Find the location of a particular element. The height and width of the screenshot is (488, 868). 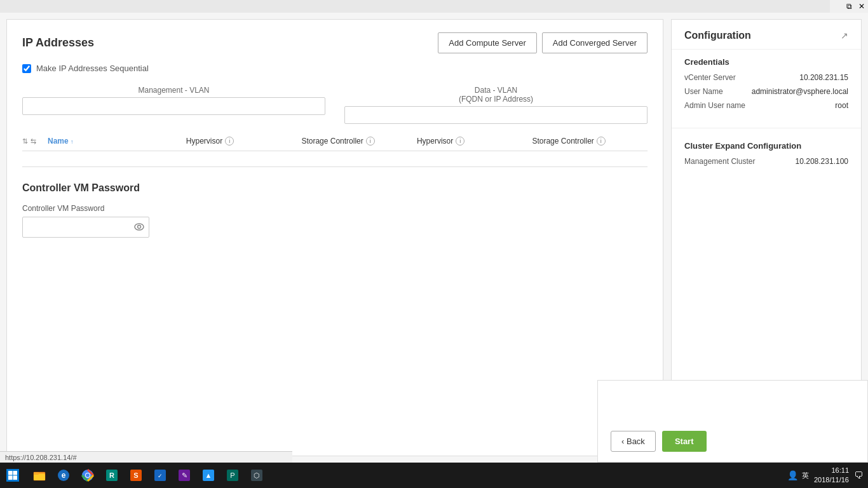

col-storage-label: Storage Controller is located at coordinates (332, 141).